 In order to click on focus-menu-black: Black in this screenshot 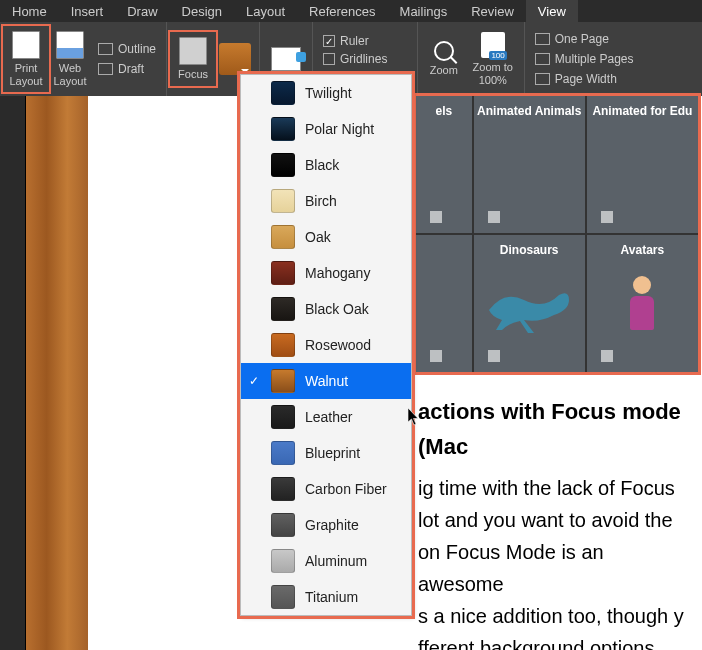, I will do `click(326, 165)`.